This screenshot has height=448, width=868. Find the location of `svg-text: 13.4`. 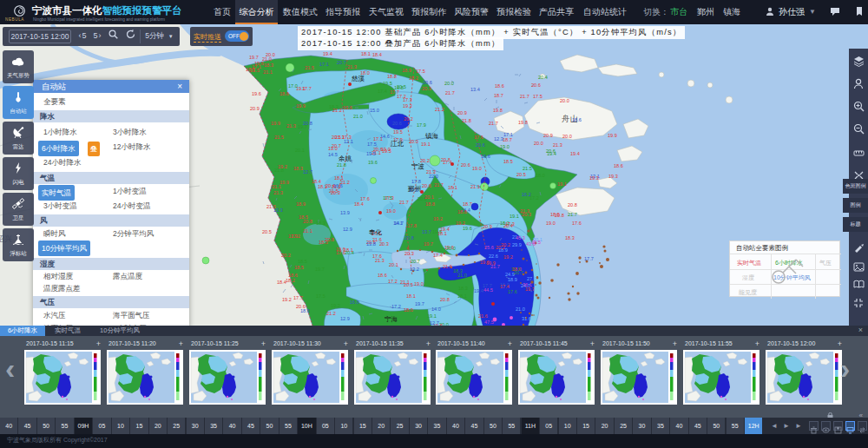

svg-text: 13.4 is located at coordinates (476, 89).